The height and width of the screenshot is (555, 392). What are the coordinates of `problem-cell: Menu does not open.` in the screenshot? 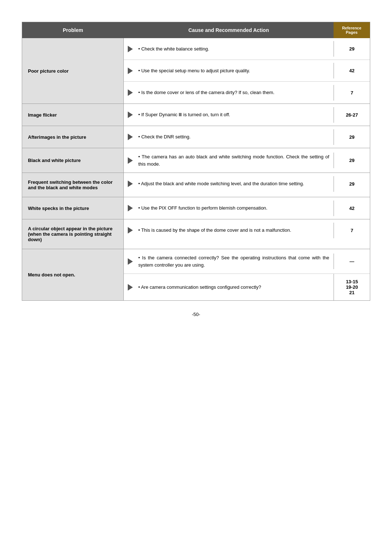 It's located at (73, 275).